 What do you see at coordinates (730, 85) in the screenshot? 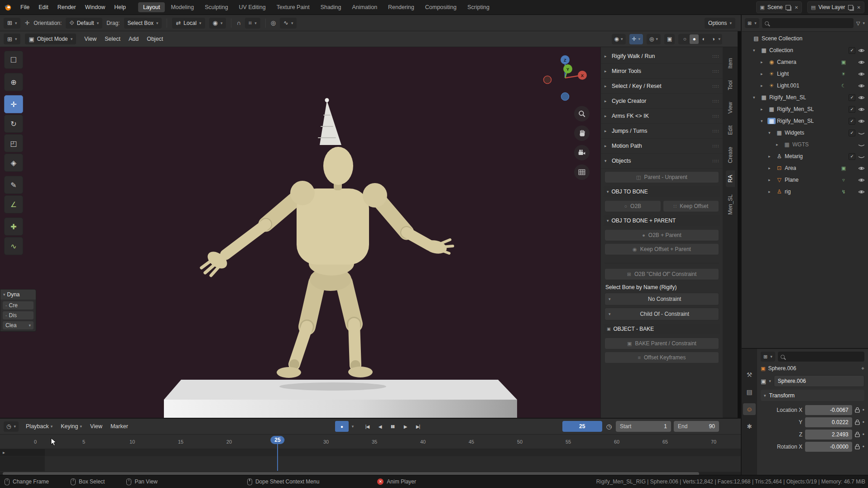
I see `npanel-tab: Tool` at bounding box center [730, 85].